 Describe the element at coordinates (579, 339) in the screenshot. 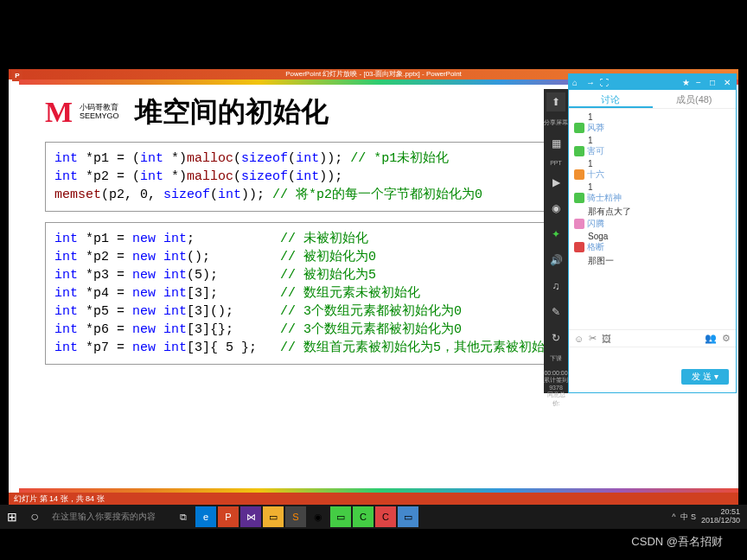

I see `emoji-icon: ☺` at that location.